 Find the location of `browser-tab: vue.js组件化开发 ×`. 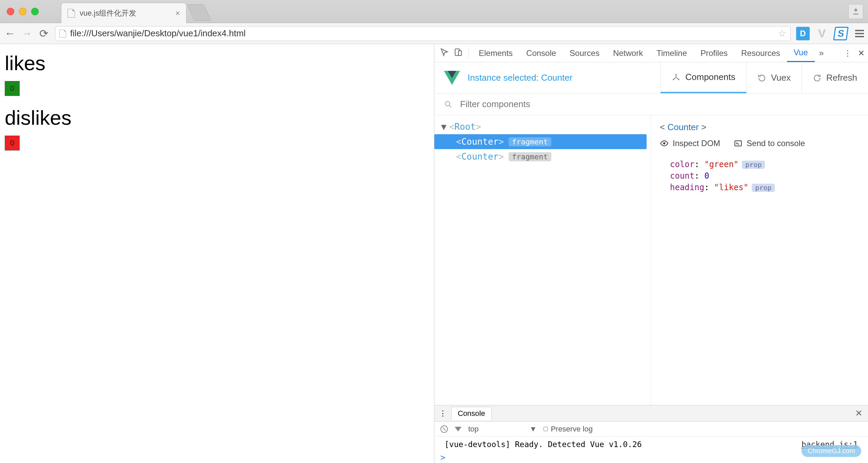

browser-tab: vue.js组件化开发 × is located at coordinates (124, 13).